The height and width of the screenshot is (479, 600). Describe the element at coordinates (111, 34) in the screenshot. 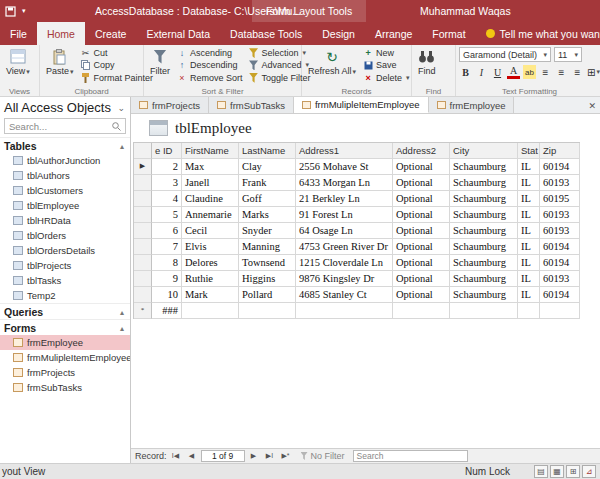

I see `ribbon-tab-create: Create` at that location.